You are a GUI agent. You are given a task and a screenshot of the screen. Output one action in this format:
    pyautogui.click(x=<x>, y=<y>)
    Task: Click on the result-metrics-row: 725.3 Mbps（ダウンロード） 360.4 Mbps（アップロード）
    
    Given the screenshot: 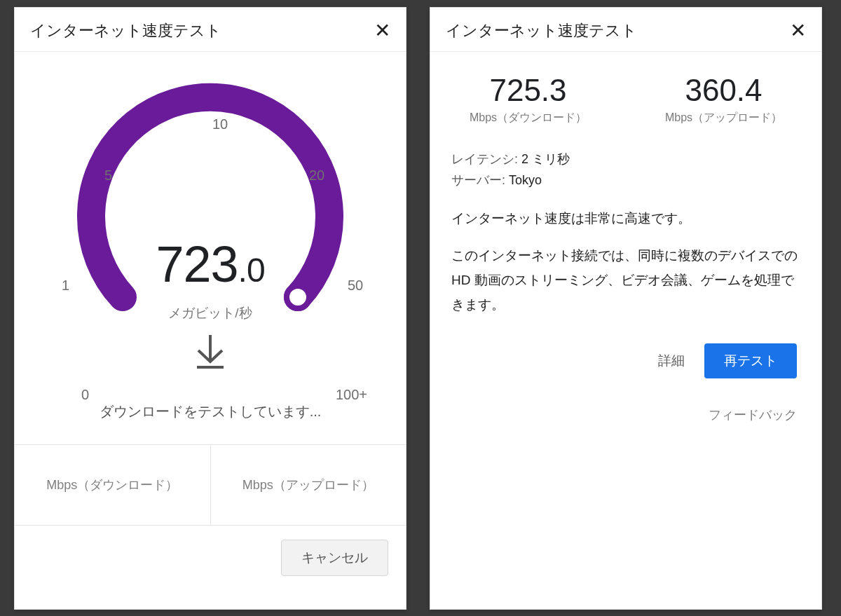 What is the action you would take?
    pyautogui.click(x=626, y=95)
    